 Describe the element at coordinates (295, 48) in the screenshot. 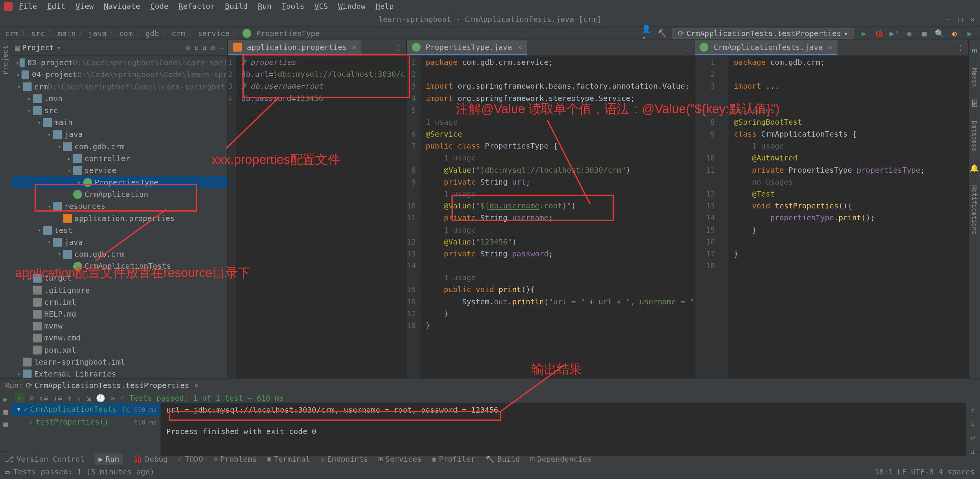

I see `tab-application-properties: application.properties ×` at that location.